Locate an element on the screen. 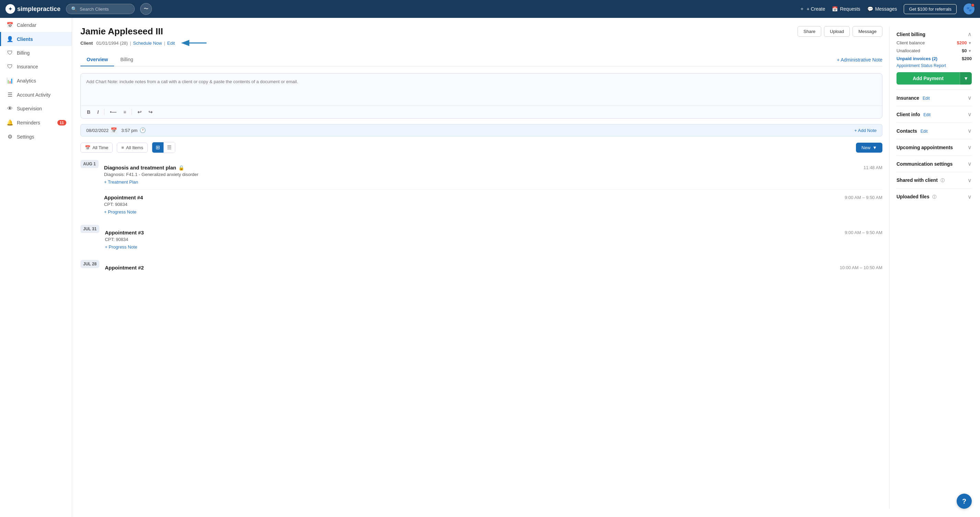  sidebar-item-supervision-label: Supervision is located at coordinates (29, 109).